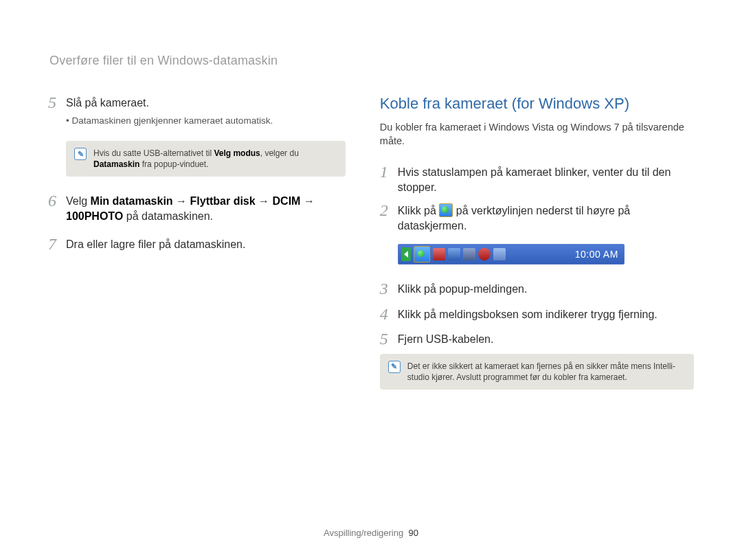 The width and height of the screenshot is (742, 560). What do you see at coordinates (511, 254) in the screenshot?
I see `windows-system-tray: 10:00 AM` at bounding box center [511, 254].